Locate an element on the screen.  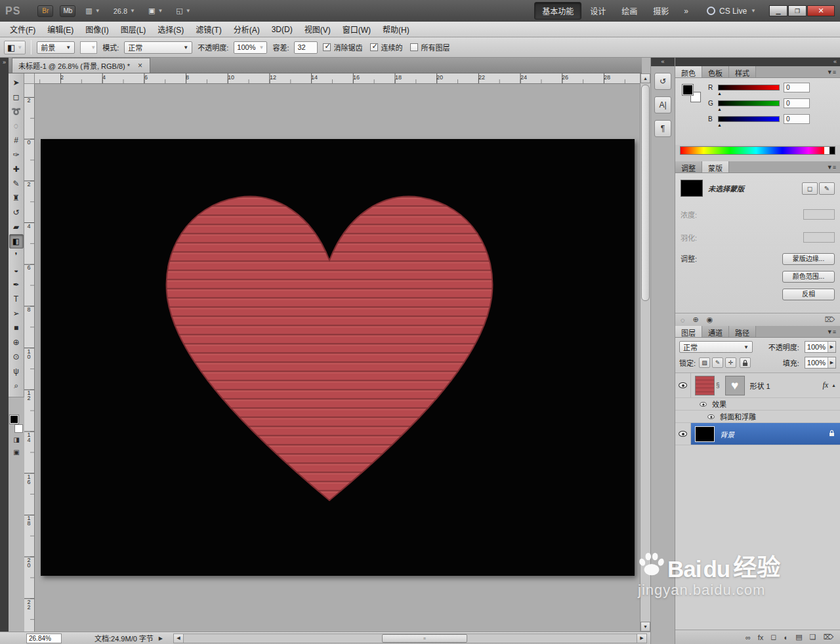
slider-marker-icon: ▲ is located at coordinates (719, 93).